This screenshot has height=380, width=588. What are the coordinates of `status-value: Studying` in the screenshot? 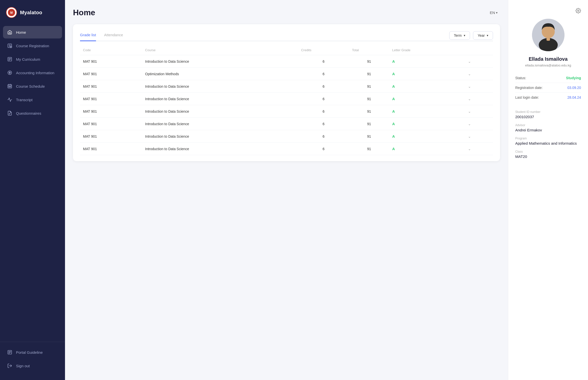 It's located at (570, 78).